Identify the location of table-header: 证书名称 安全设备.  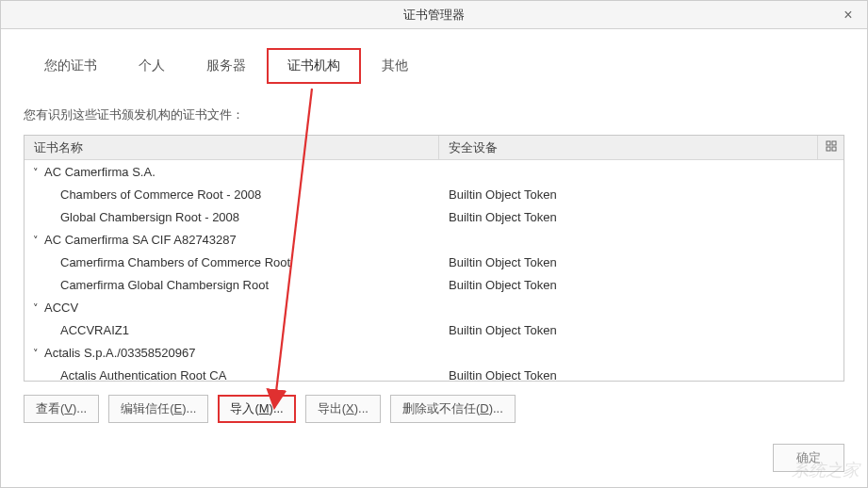
(434, 148).